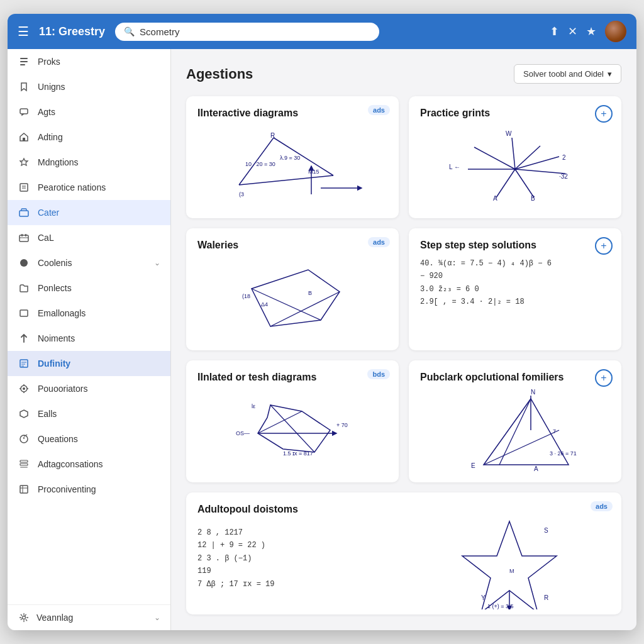 The image size is (644, 644). Describe the element at coordinates (89, 414) in the screenshot. I see `sidebar-item-ealls: Ealls` at that location.